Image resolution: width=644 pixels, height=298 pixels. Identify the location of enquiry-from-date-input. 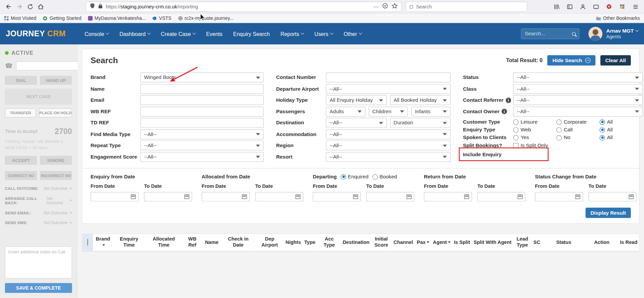
(115, 197).